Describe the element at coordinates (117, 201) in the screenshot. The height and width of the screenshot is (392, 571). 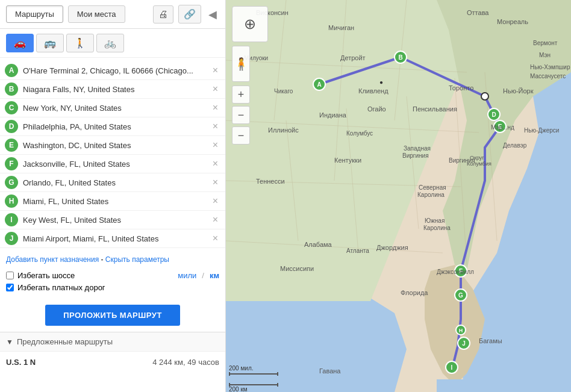
I see `waypoint-input-h` at that location.